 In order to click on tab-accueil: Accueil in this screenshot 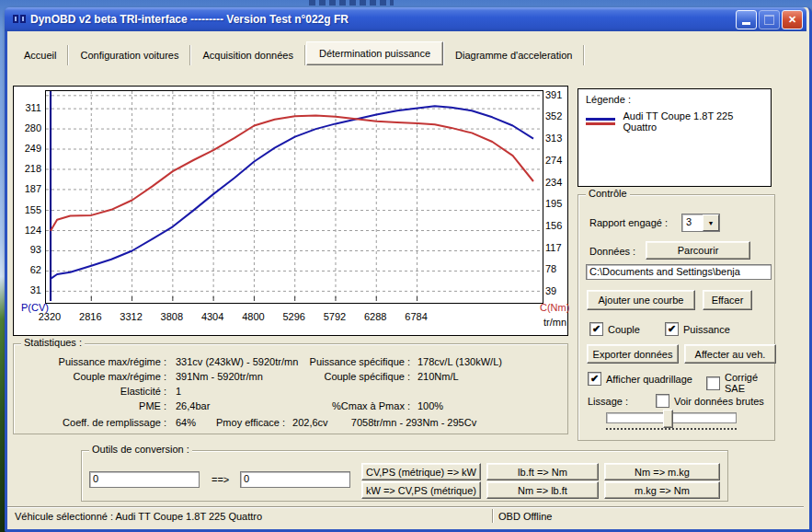, I will do `click(40, 55)`.